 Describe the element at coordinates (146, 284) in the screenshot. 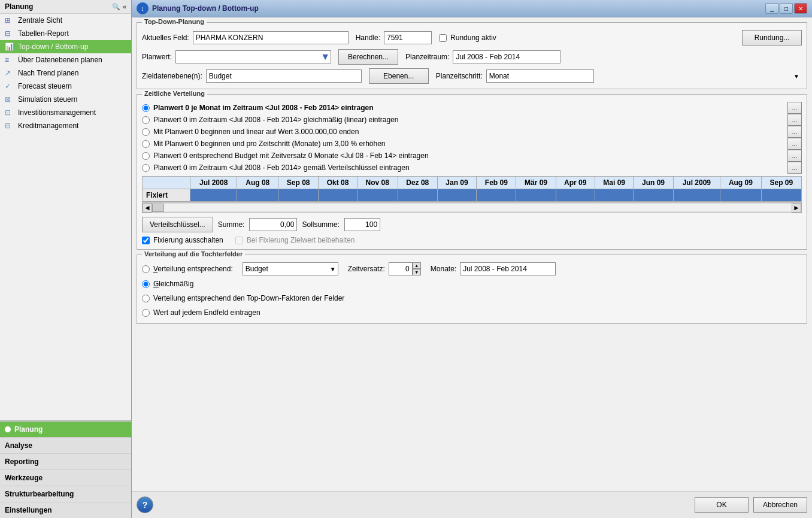

I see `gleichmaessig-radio` at that location.